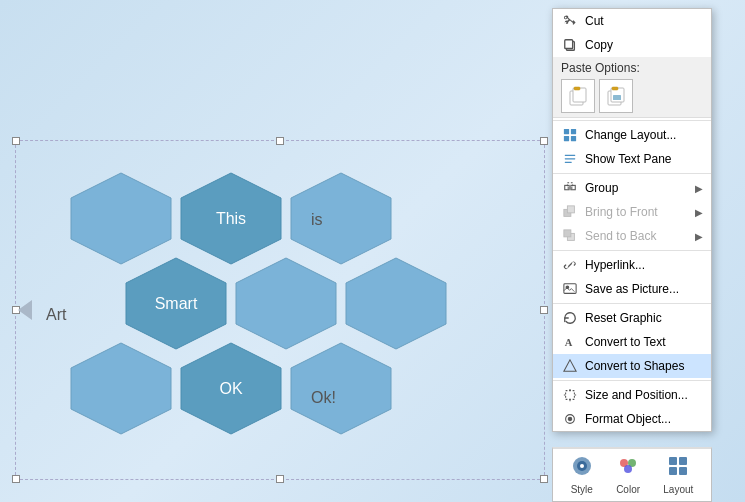 The image size is (745, 502). I want to click on bring-front-submenu-arrow: ▶, so click(699, 212).